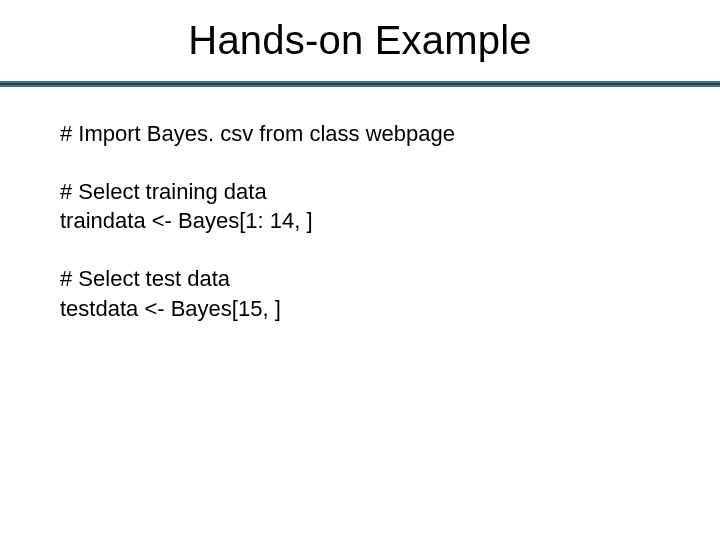 This screenshot has width=720, height=540. Describe the element at coordinates (360, 38) in the screenshot. I see `title-wrap: Hands-on Example` at that location.